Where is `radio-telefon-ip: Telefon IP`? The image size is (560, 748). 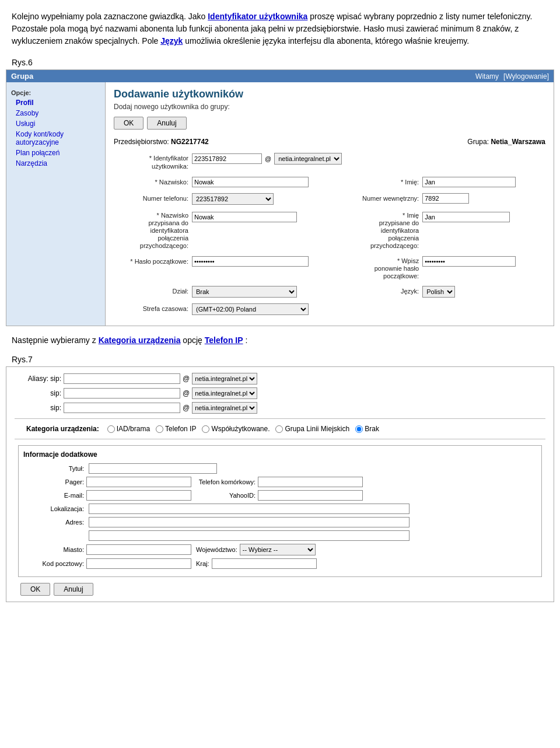
radio-telefon-ip: Telefon IP is located at coordinates (176, 429).